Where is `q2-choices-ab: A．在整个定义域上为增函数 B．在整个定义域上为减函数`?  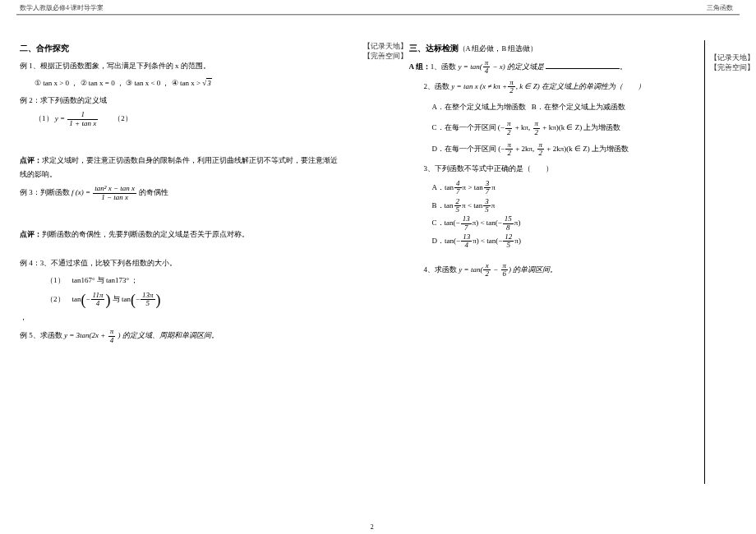
q2-choices-ab: A．在整个定义域上为增函数 B．在整个定义域上为减函数 is located at coordinates (552, 108).